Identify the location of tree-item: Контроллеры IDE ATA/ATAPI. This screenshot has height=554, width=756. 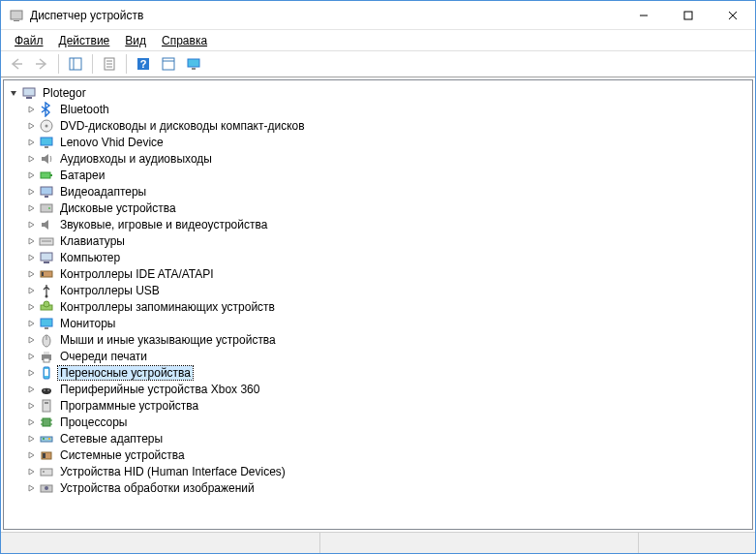
(378, 273).